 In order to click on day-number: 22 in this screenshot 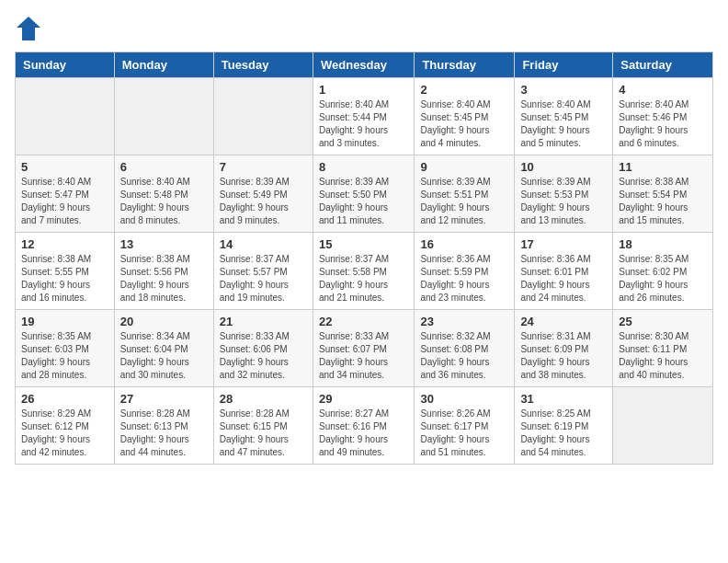, I will do `click(364, 322)`.